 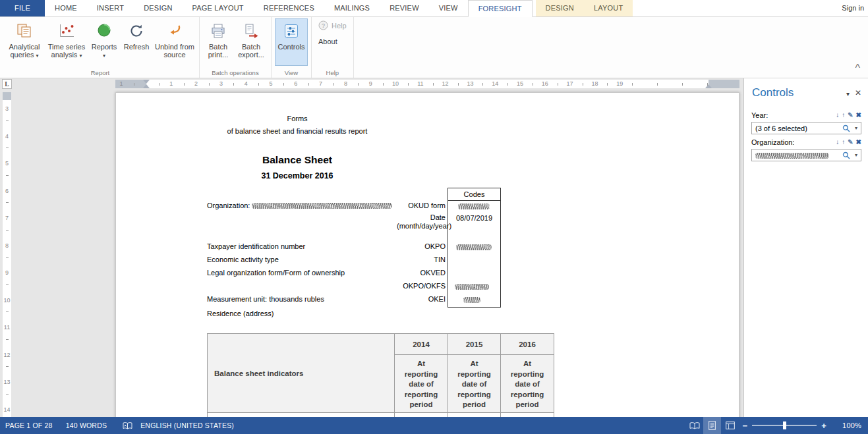 I want to click on help-button: ? Help, so click(x=332, y=26).